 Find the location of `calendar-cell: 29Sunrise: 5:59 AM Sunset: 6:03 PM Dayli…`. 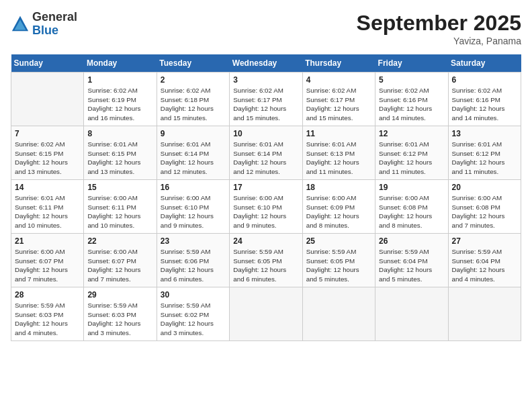

calendar-cell: 29Sunrise: 5:59 AM Sunset: 6:03 PM Dayli… is located at coordinates (120, 314).